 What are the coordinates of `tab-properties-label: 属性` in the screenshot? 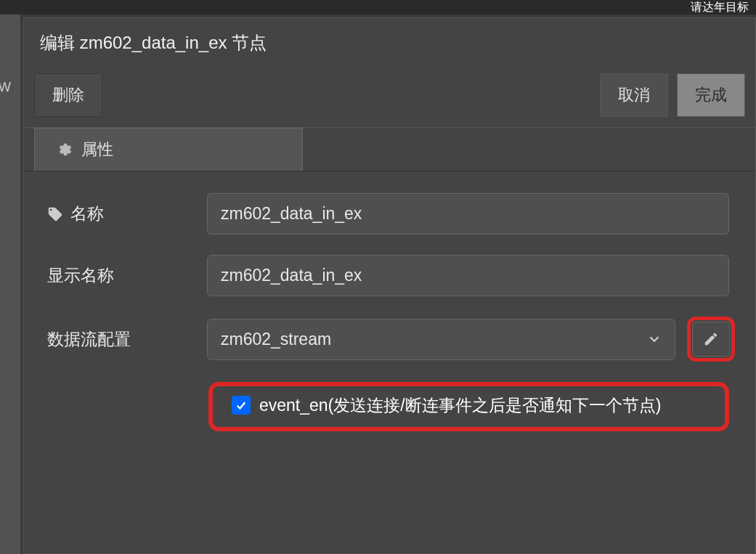 It's located at (97, 150).